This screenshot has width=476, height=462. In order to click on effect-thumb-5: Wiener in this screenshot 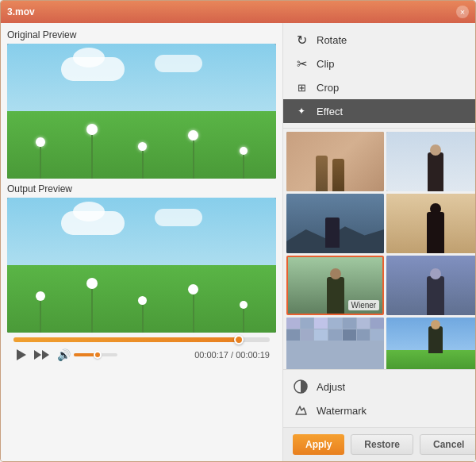, I will do `click(335, 286)`.